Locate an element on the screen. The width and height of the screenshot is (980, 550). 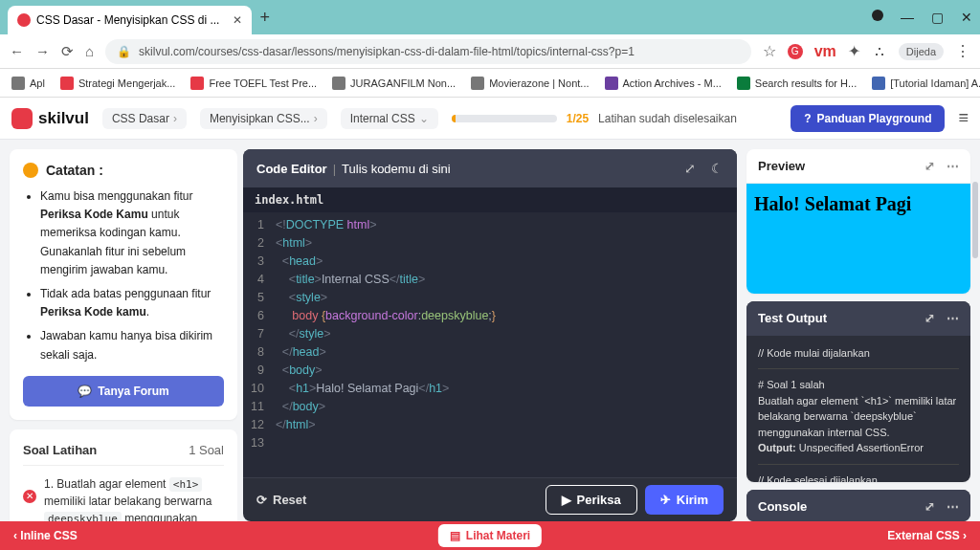
editor-title: Code Editor is located at coordinates (292, 168).